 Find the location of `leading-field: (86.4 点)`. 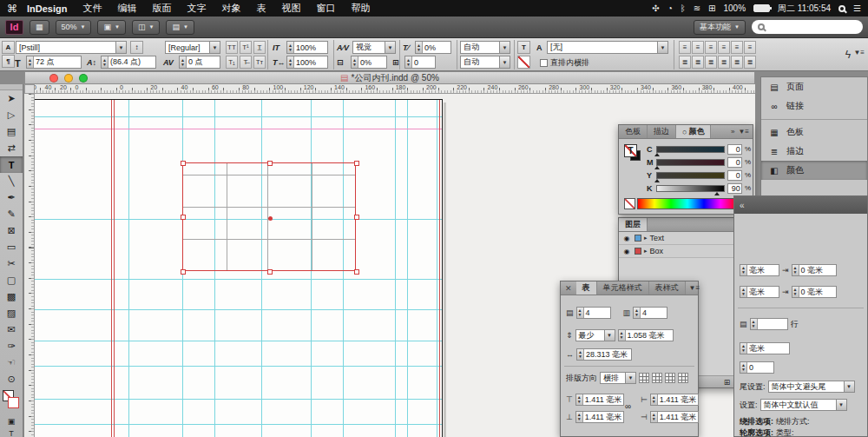

leading-field: (86.4 点) is located at coordinates (128, 63).